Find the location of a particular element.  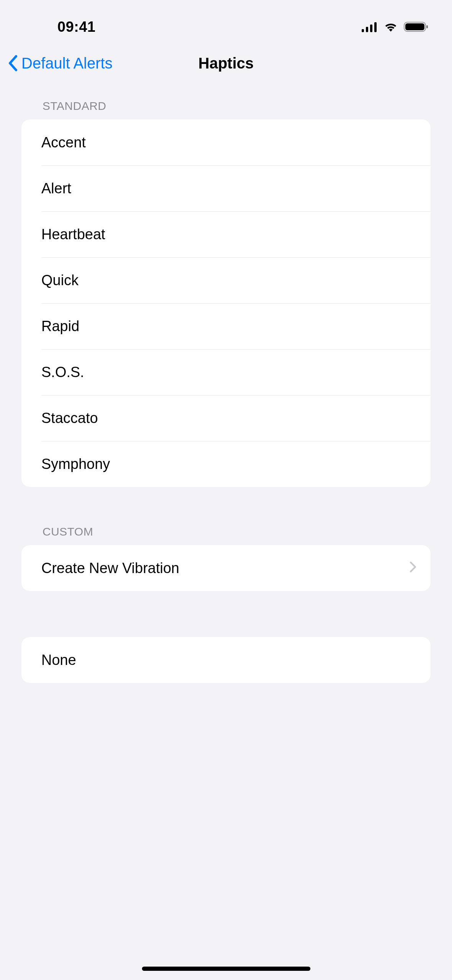

list-item-label: Rapid is located at coordinates (229, 326).